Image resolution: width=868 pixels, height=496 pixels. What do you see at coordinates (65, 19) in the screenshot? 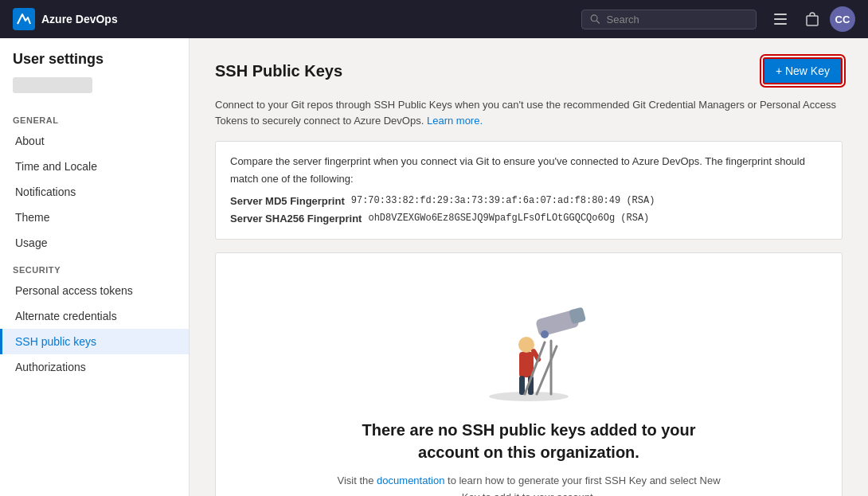
I see `brand-logo: Azure DevOps` at bounding box center [65, 19].